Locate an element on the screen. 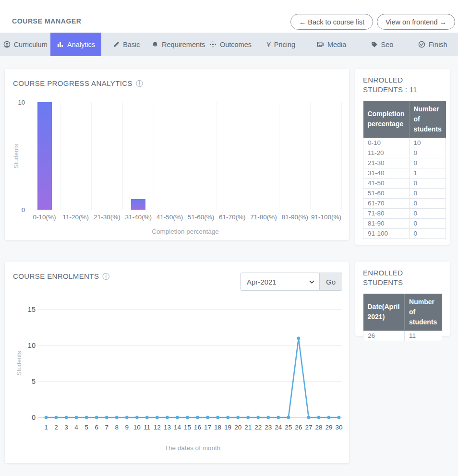  tab-bar: CurriculumAnalyticsBasicRequirementsOutc… is located at coordinates (229, 44).